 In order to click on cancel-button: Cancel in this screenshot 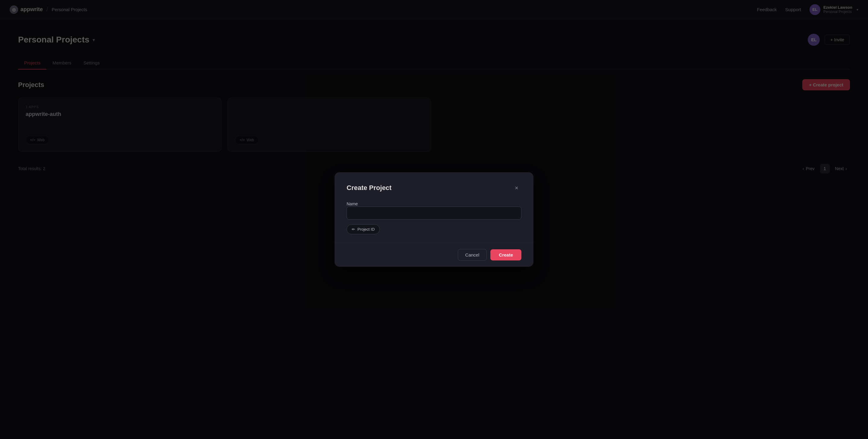, I will do `click(472, 255)`.